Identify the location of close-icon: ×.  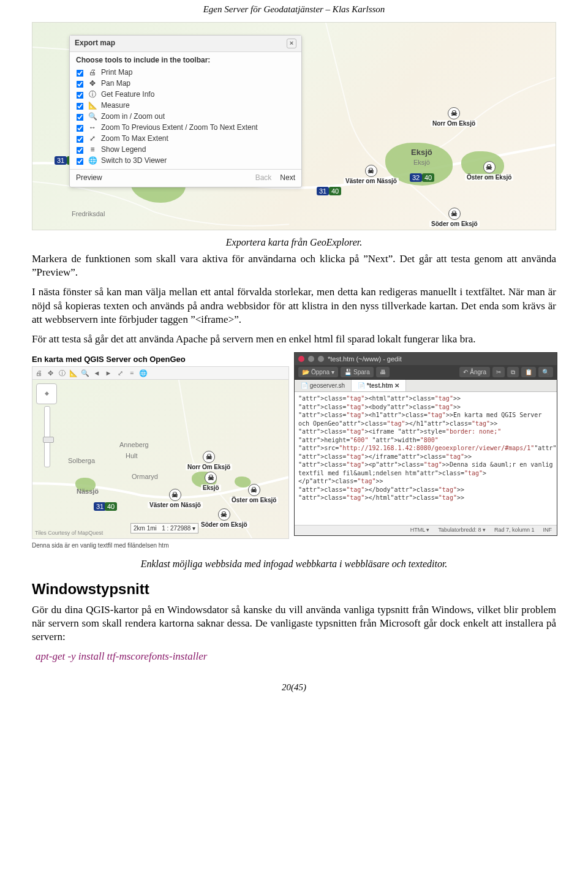
(292, 43).